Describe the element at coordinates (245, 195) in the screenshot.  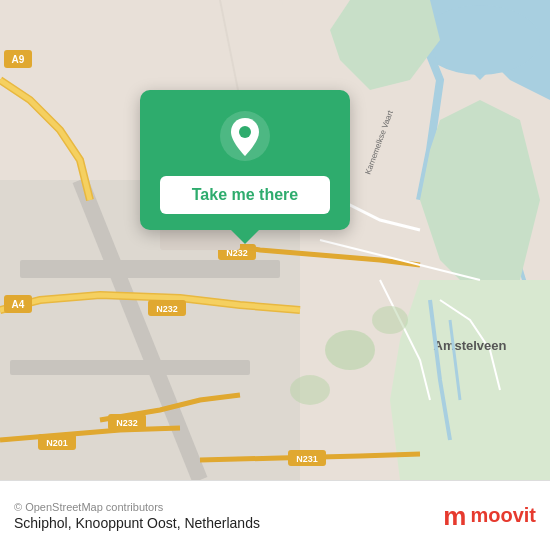
I see `take-me-there-button: Take me there` at that location.